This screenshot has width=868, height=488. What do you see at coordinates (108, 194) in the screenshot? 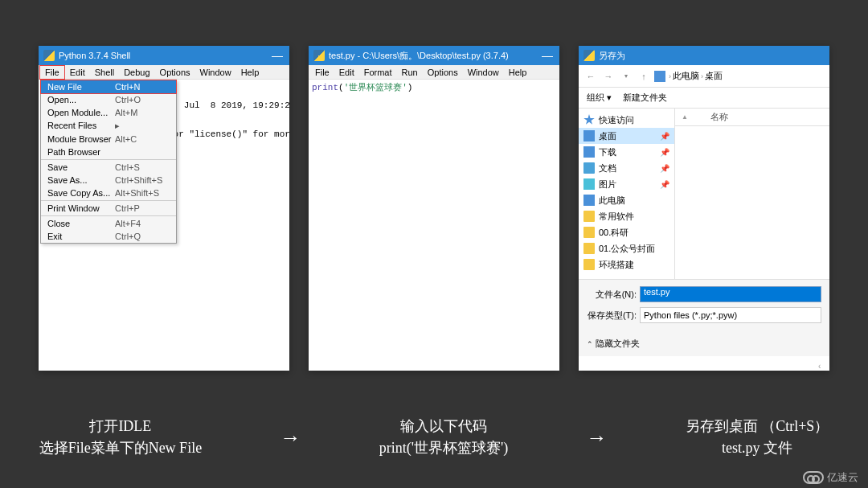
I see `menu-save-copy-as: Save Copy As...Alt+Shift+S` at bounding box center [108, 194].